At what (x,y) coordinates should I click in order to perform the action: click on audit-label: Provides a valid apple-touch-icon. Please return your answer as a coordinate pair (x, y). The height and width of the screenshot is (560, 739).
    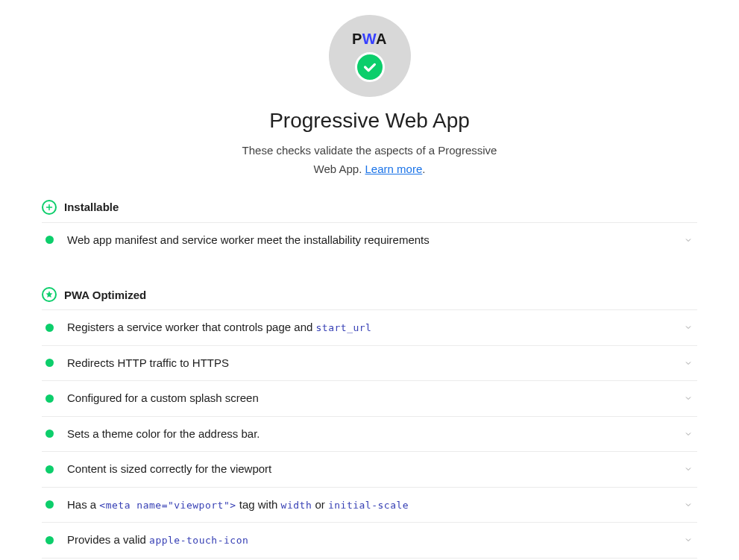
    Looking at the image, I should click on (374, 540).